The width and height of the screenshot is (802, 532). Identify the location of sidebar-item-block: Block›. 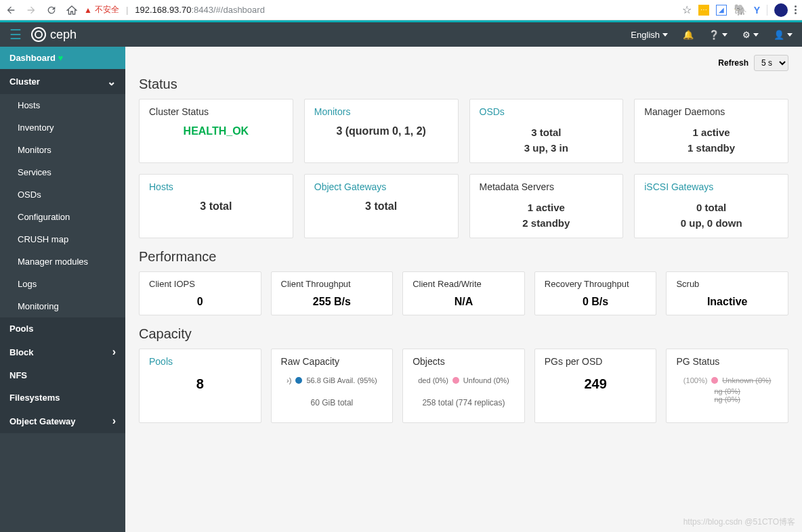
(62, 352).